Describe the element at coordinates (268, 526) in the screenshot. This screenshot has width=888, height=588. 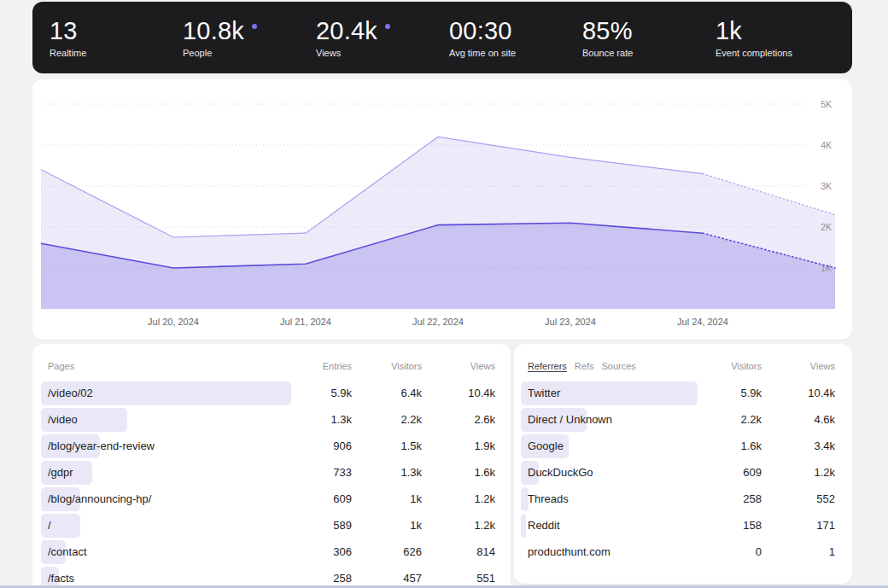
I see `page-row-root: /5891k1.2k` at that location.